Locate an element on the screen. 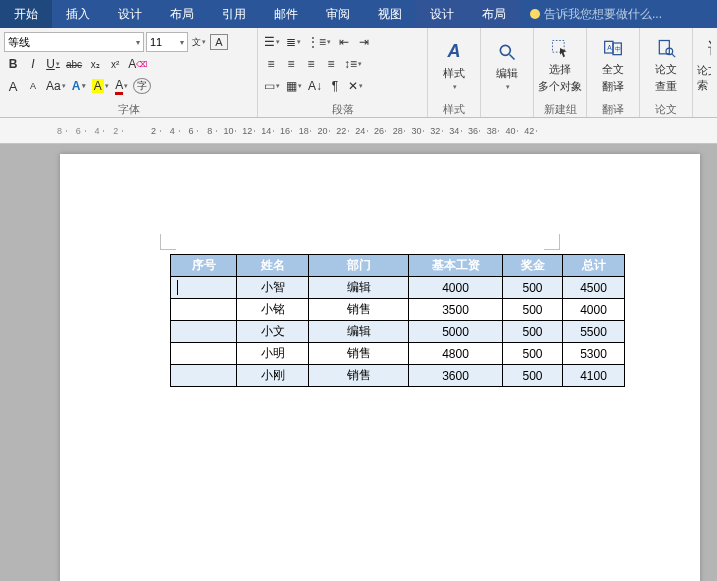 The width and height of the screenshot is (717, 581). table-cell: 5300 is located at coordinates (594, 354).